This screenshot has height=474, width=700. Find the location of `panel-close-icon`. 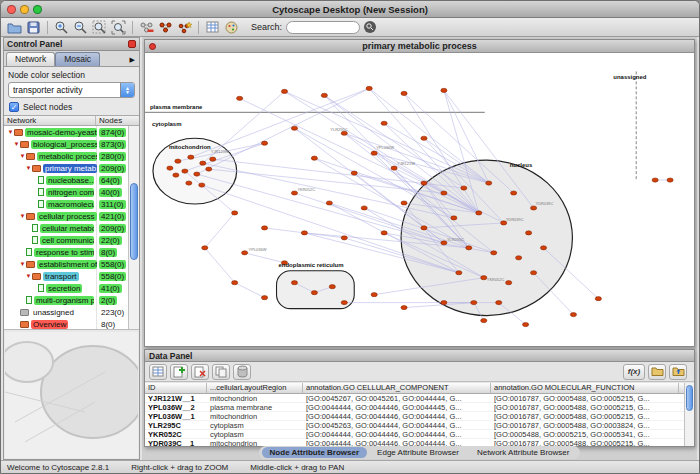

panel-close-icon is located at coordinates (132, 44).